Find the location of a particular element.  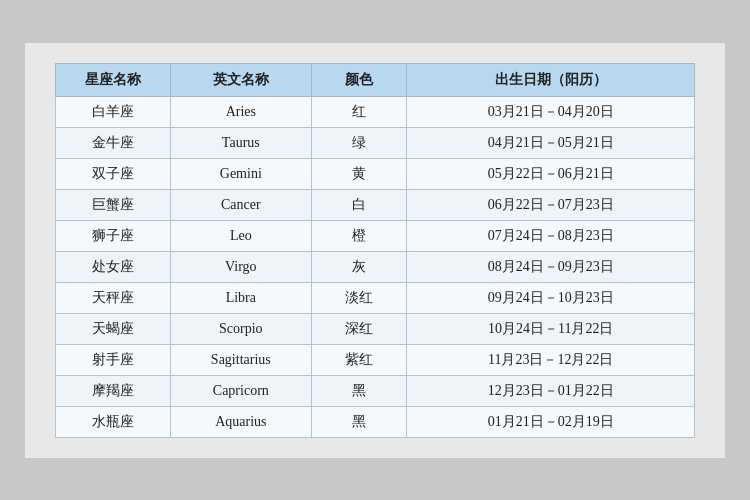

cell-english: Sagittarius is located at coordinates (242, 360).